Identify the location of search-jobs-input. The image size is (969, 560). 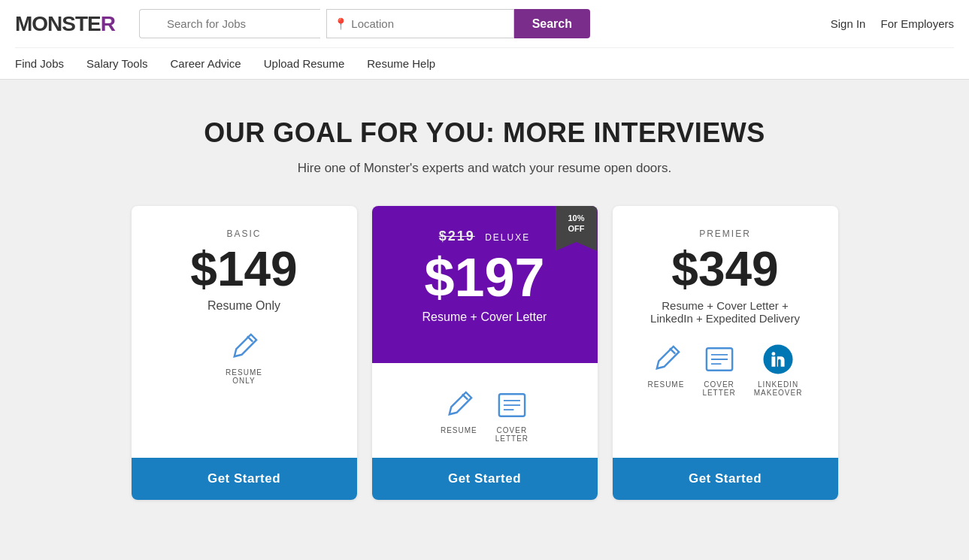
(230, 24).